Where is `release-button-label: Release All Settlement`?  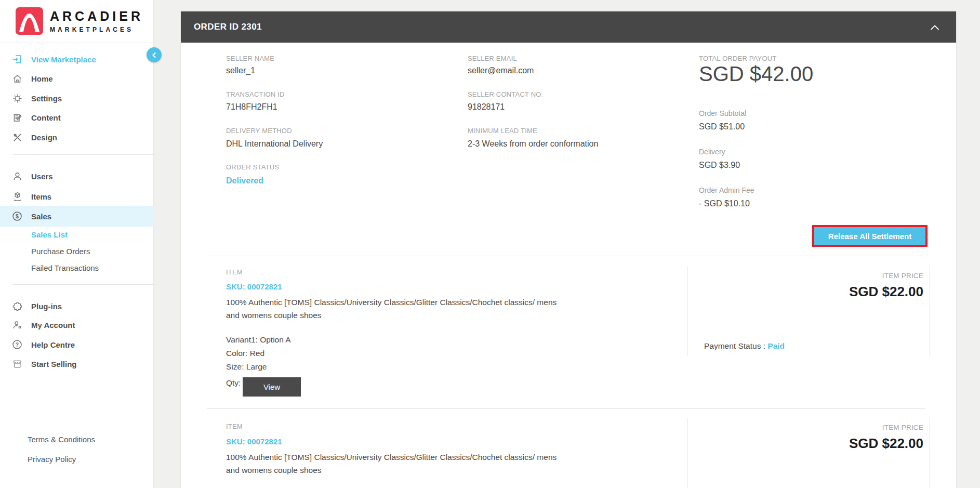
release-button-label: Release All Settlement is located at coordinates (870, 236).